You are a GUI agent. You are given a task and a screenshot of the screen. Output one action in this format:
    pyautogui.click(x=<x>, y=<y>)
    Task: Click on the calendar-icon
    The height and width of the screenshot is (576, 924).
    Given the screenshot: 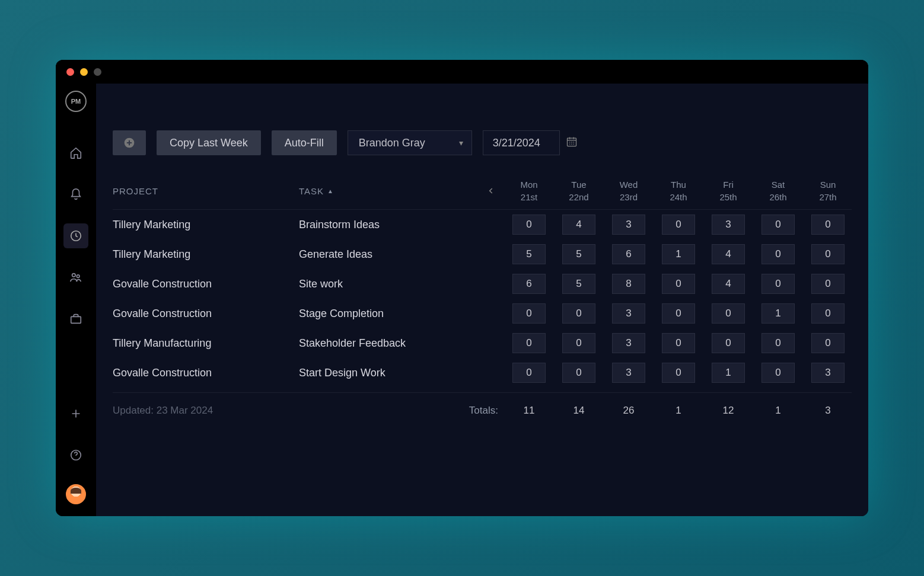 What is the action you would take?
    pyautogui.click(x=572, y=143)
    